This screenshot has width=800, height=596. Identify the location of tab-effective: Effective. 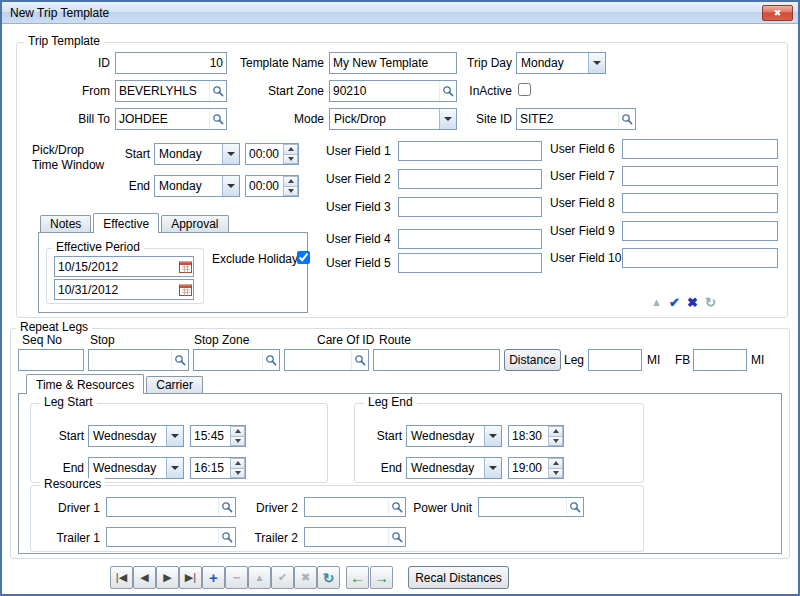
(126, 223).